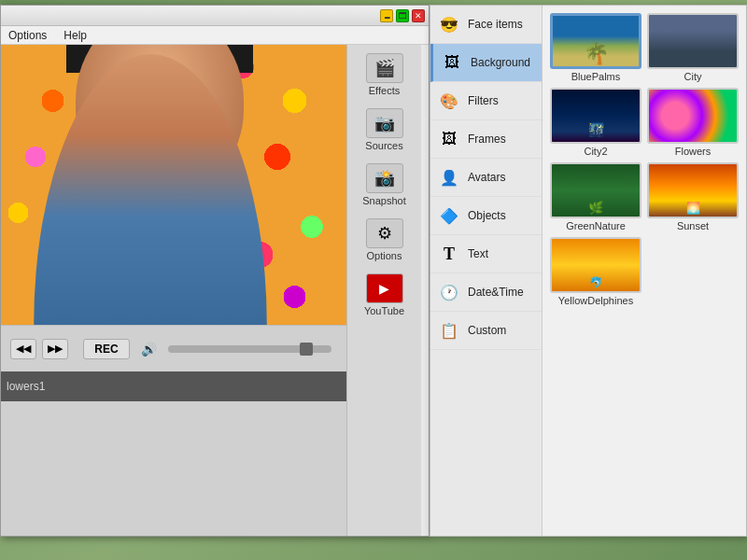 This screenshot has width=747, height=560. What do you see at coordinates (385, 311) in the screenshot?
I see `youtube-label: YouTube` at bounding box center [385, 311].